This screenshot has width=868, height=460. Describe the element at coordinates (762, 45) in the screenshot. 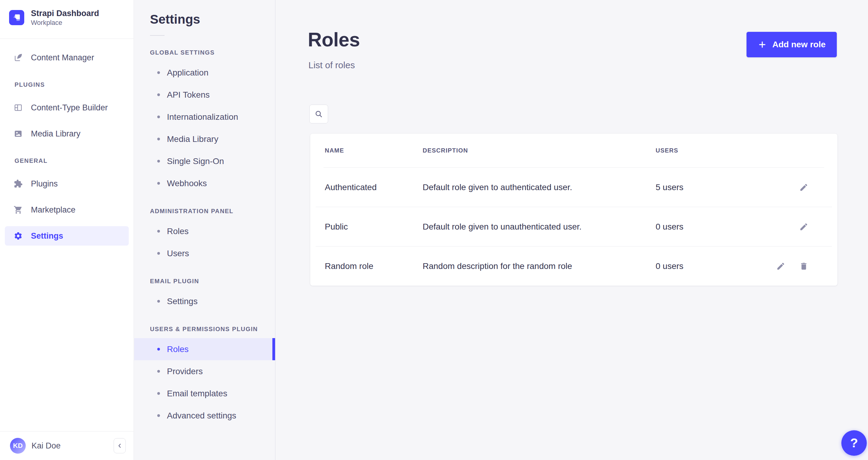

I see `plus-icon` at that location.